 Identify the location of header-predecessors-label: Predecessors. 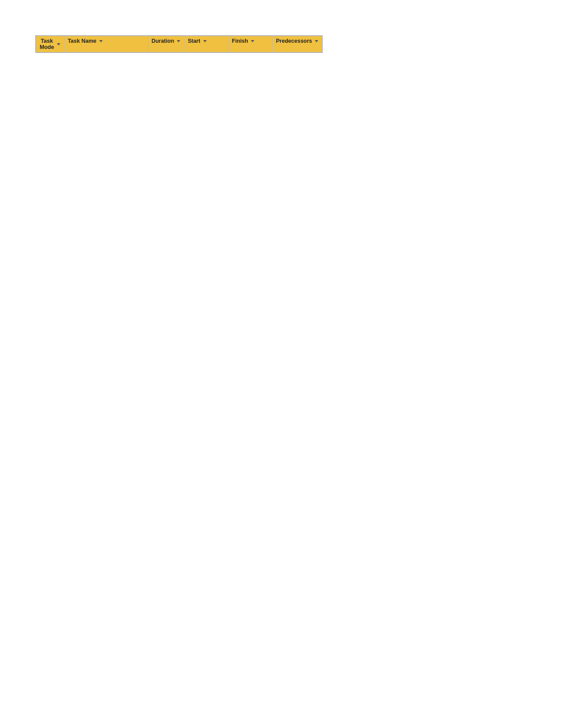
(294, 41).